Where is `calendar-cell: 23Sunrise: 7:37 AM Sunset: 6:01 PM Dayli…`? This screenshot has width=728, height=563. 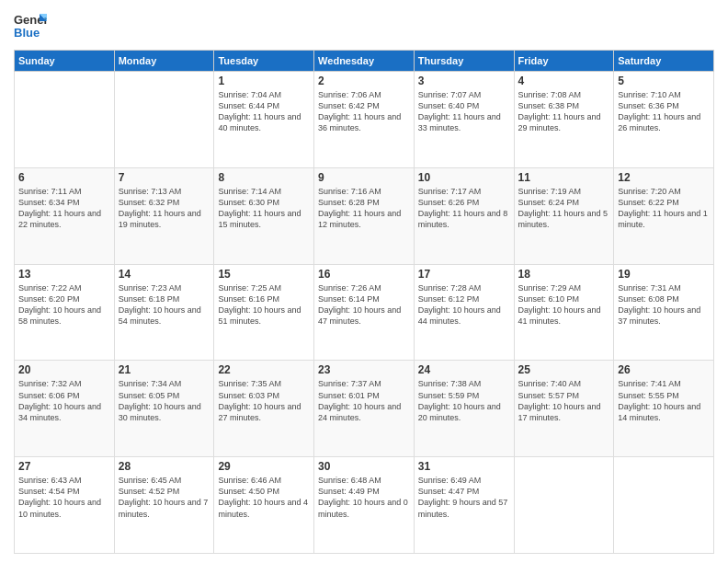 calendar-cell: 23Sunrise: 7:37 AM Sunset: 6:01 PM Dayli… is located at coordinates (364, 408).